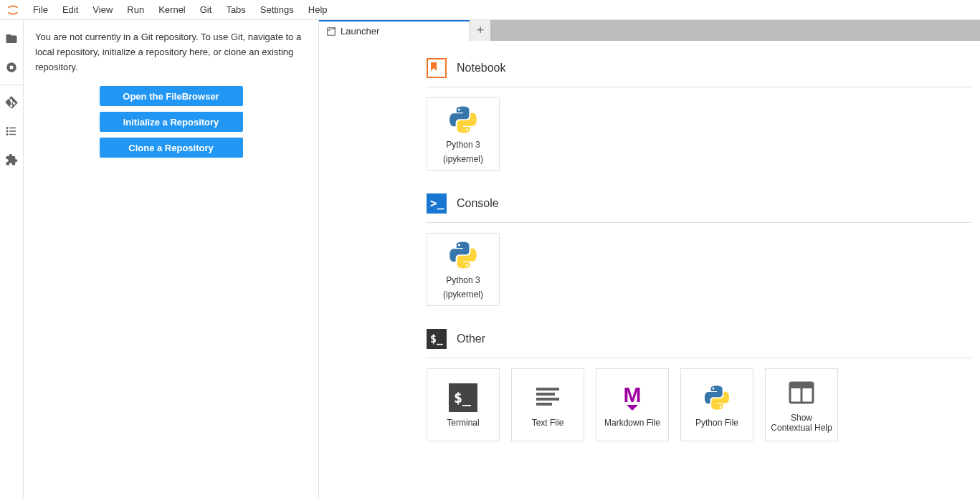  What do you see at coordinates (463, 423) in the screenshot?
I see `card-label: Terminal` at bounding box center [463, 423].